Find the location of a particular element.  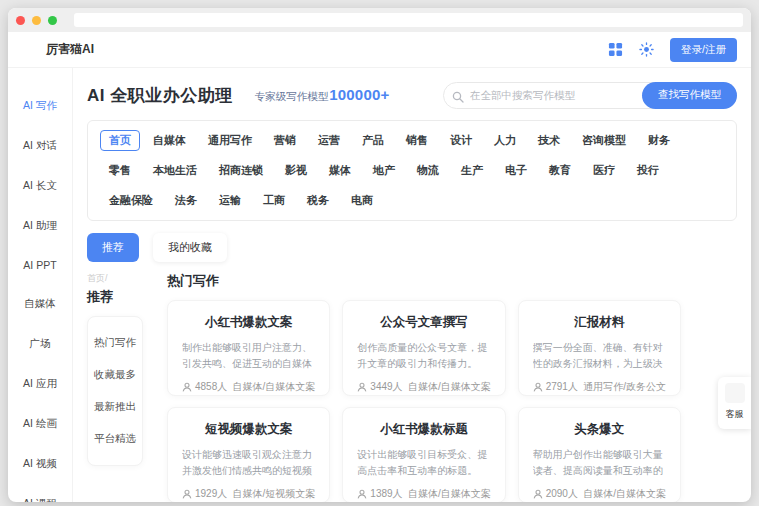

tag-item: 运营 is located at coordinates (329, 140).